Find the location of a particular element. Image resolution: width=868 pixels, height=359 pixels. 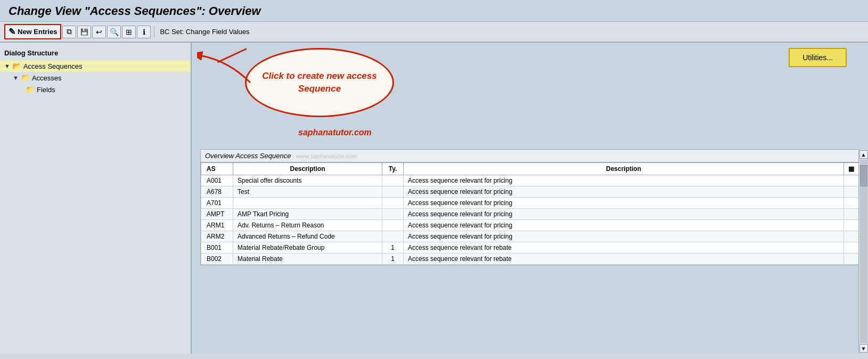

copy-button: ⧉ is located at coordinates (69, 32).